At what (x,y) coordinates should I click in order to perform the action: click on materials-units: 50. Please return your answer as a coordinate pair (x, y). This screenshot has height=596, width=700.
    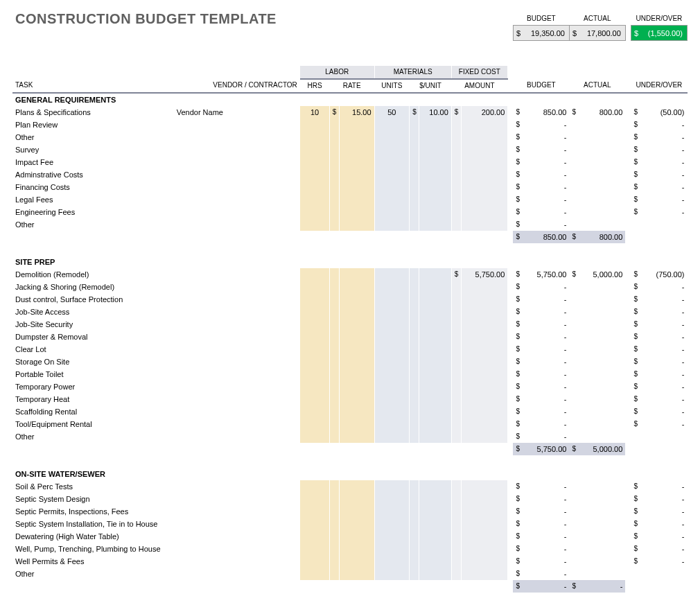
    Looking at the image, I should click on (392, 112).